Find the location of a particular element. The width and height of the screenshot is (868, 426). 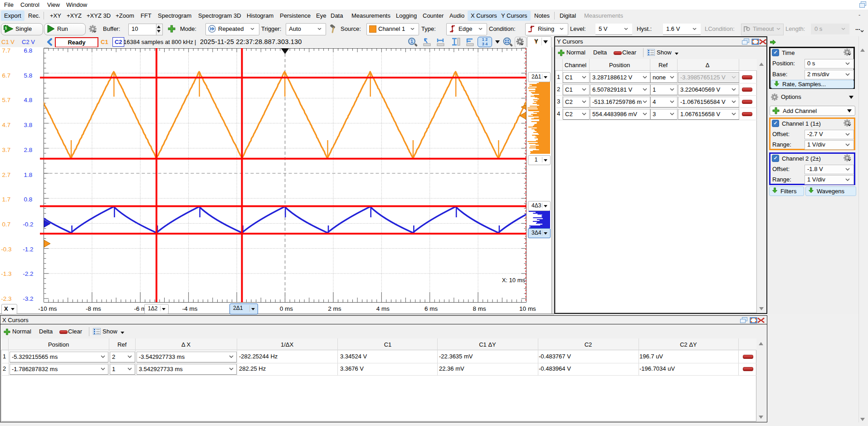

svg-text: -10 ms is located at coordinates (48, 308).